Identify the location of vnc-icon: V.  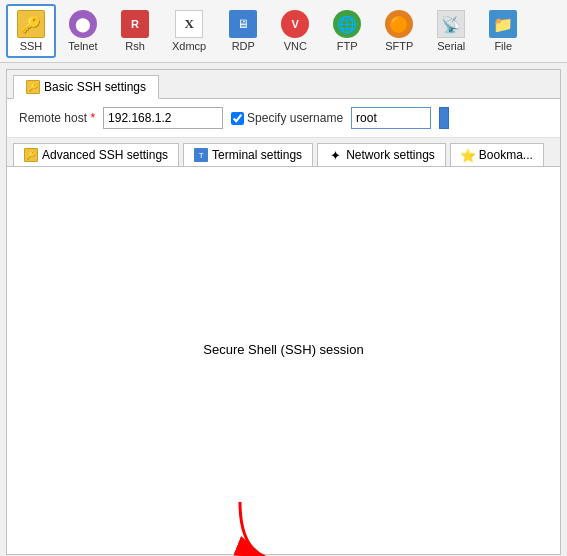
(295, 24).